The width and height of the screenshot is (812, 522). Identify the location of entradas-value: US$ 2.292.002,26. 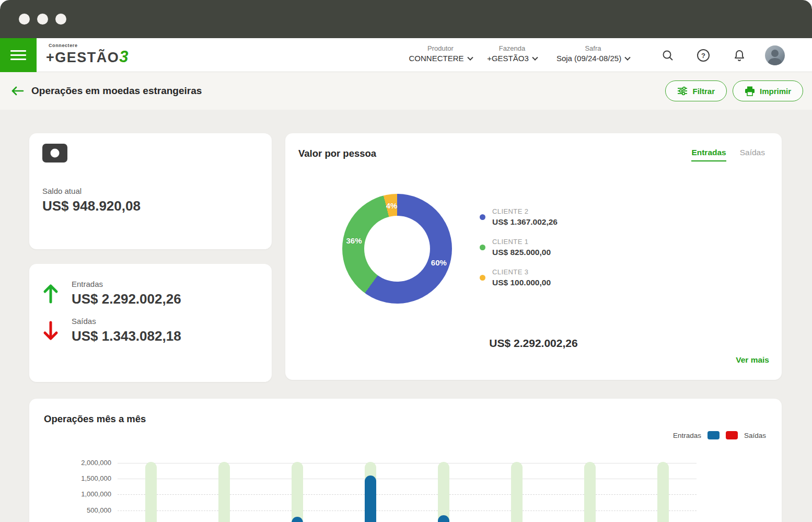
(126, 299).